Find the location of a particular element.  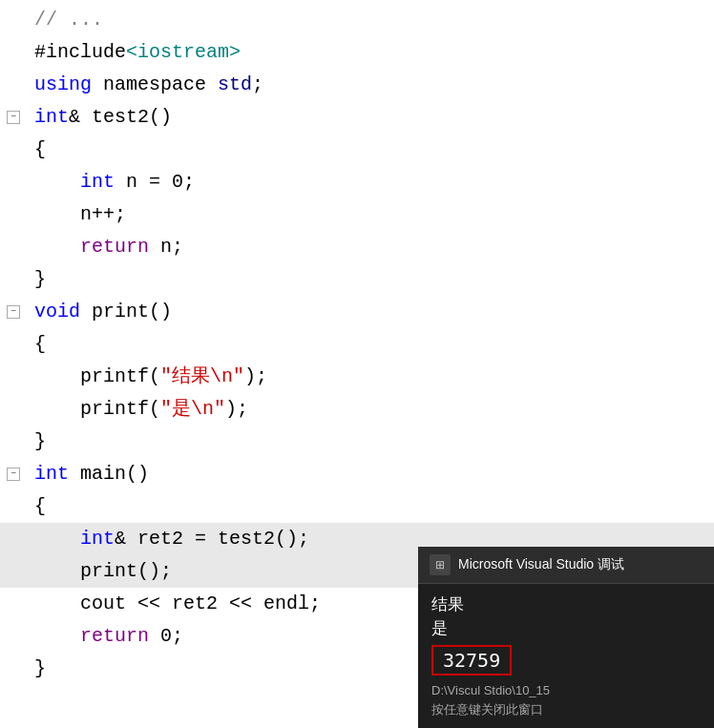

token: print(); is located at coordinates (103, 571).